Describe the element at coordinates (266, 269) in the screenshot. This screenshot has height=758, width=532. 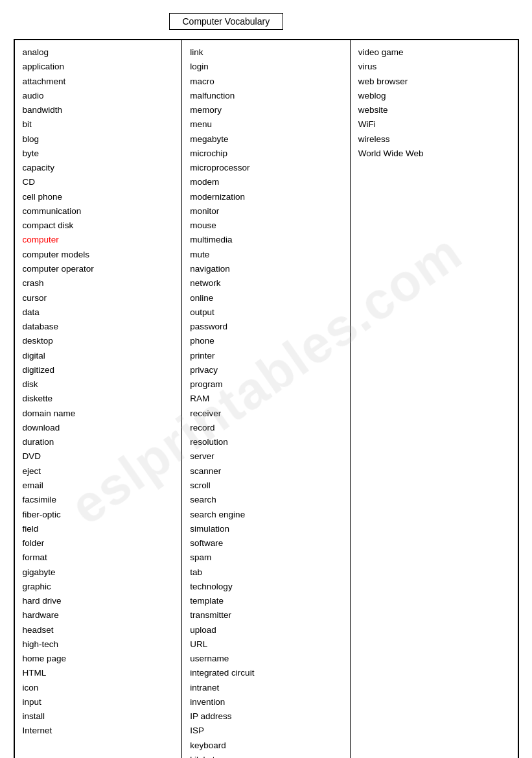
I see `list-item: navigation` at that location.